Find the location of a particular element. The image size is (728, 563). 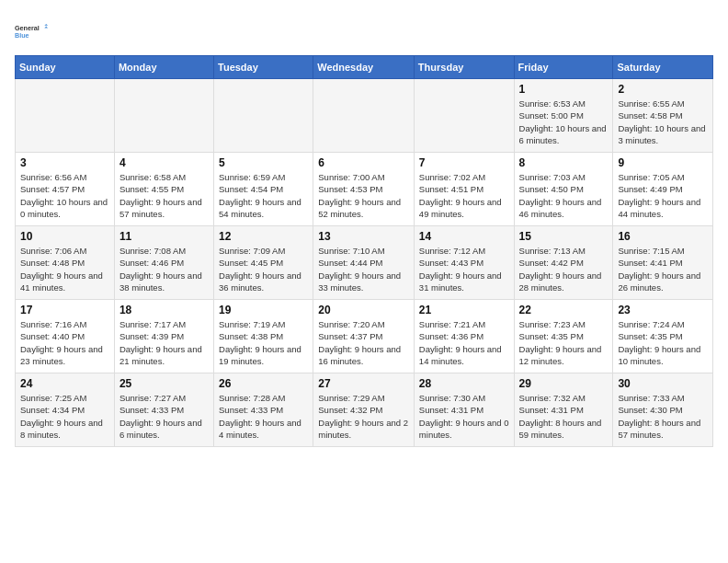

week-row-4: 17Sunrise: 7:16 AM Sunset: 4:40 PM Dayli… is located at coordinates (364, 337).